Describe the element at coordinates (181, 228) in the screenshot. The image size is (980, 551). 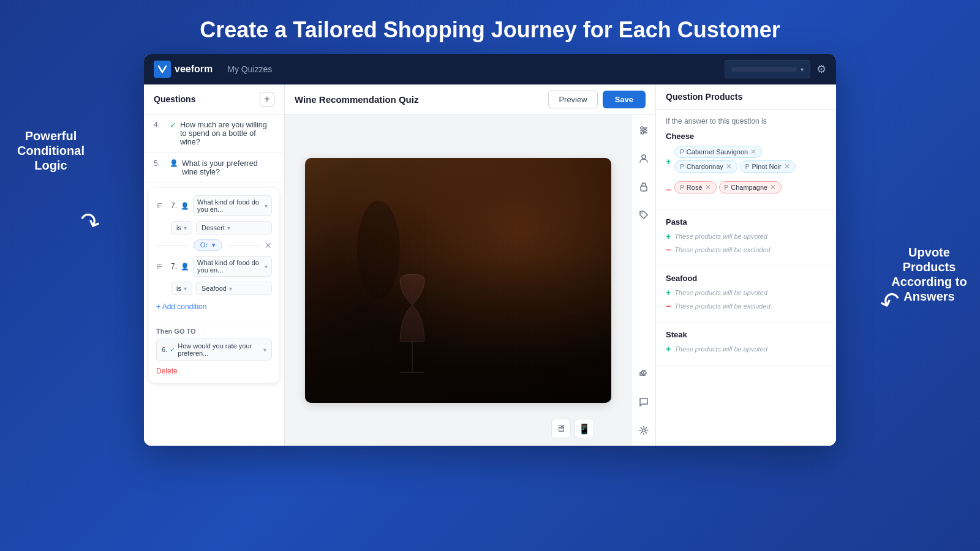
I see `condition-is-select-1: is ▾` at that location.